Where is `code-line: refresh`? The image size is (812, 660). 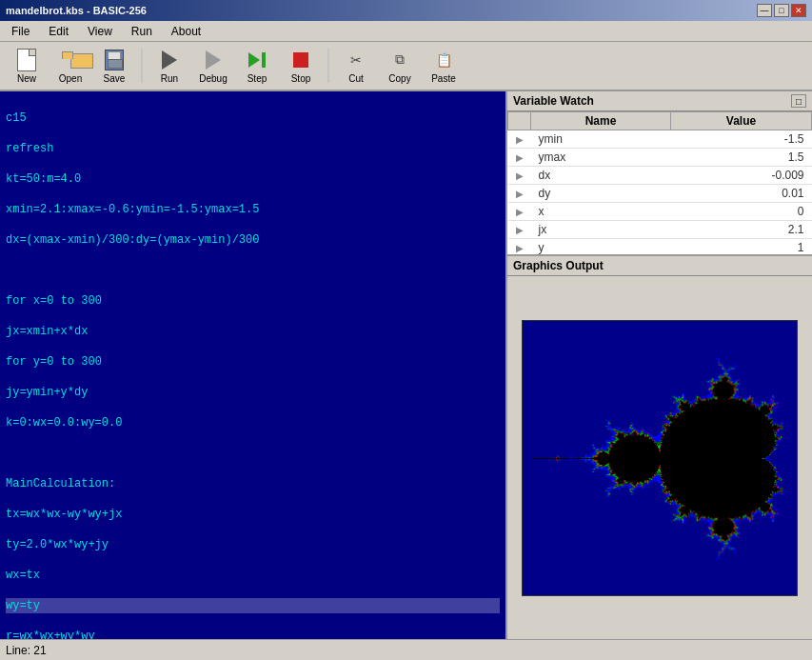
code-line: refresh is located at coordinates (253, 149).